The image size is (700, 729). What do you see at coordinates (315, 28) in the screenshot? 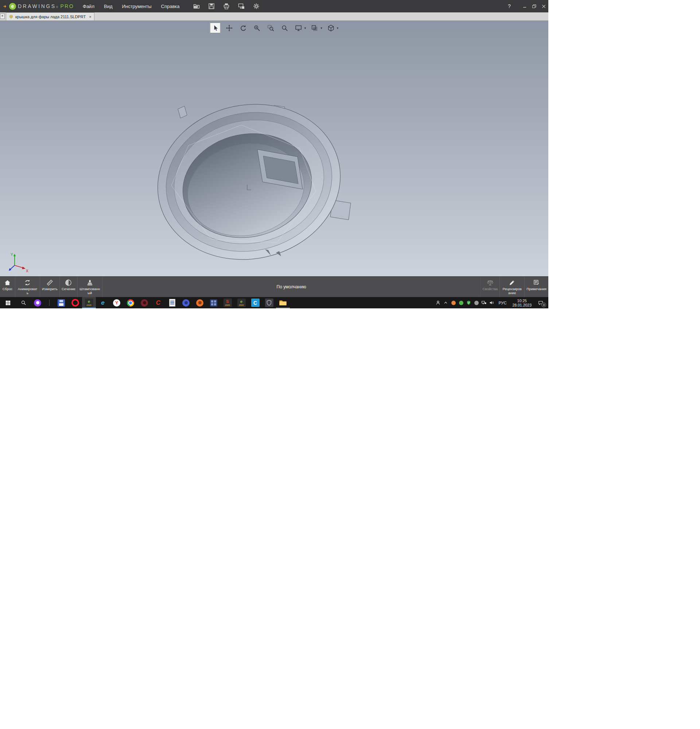
I see `display-style-icon` at bounding box center [315, 28].